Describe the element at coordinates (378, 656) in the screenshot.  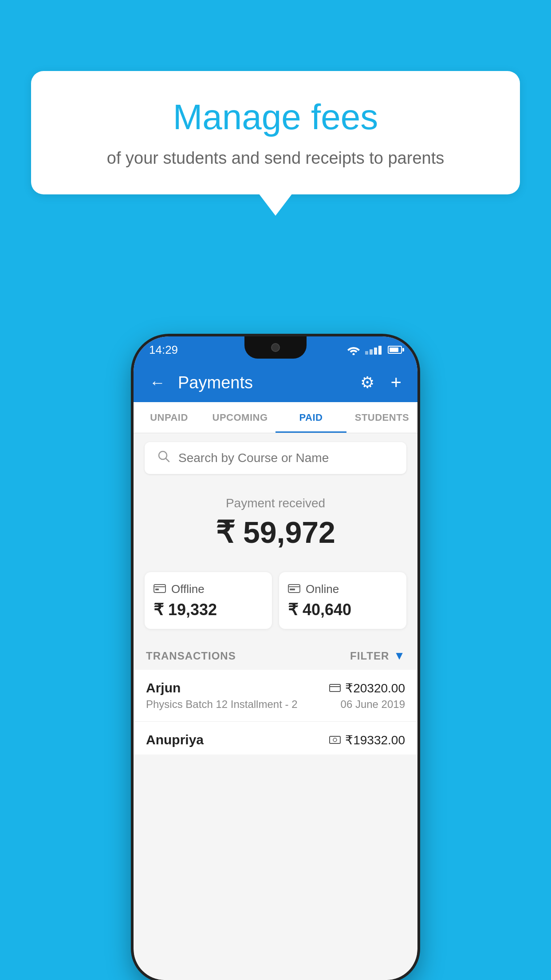
I see `filter-button: FILTER ▼` at that location.